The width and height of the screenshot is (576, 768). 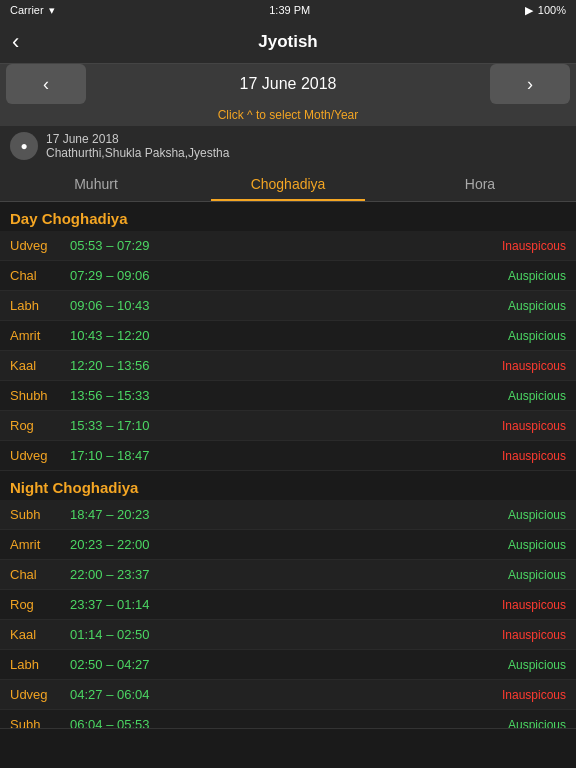 I want to click on next-date-button: ›, so click(x=530, y=84).